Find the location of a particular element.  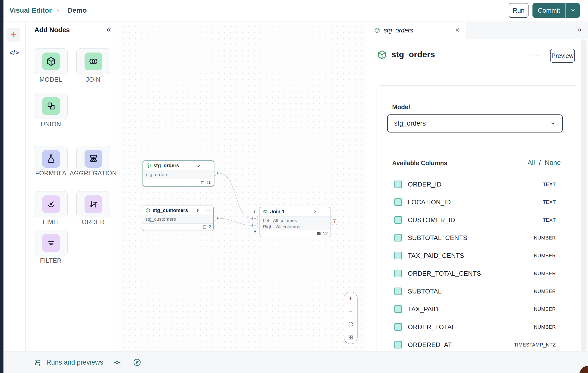

column-row: ORDERED_AT TIMESTAMP_NTZ is located at coordinates (477, 344).